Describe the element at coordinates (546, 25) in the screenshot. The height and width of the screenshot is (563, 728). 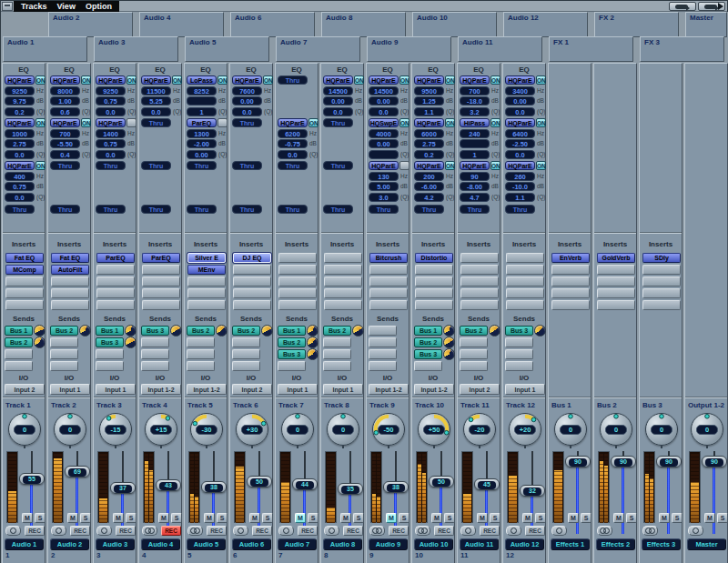
I see `channel-header-plate-audio-12: Audio 12` at that location.